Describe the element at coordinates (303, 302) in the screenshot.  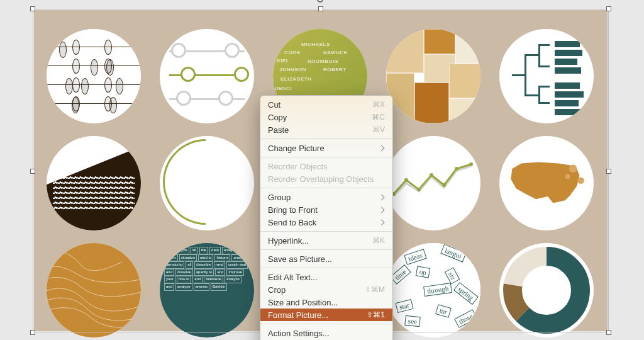
I see `menu-item-label: Size and Position...` at that location.